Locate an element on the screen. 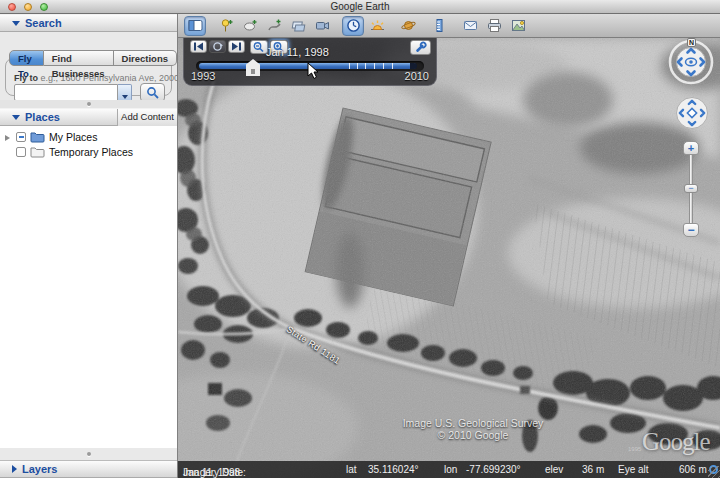 The width and height of the screenshot is (720, 478). copyright-text: © 2010 Google is located at coordinates (473, 435).